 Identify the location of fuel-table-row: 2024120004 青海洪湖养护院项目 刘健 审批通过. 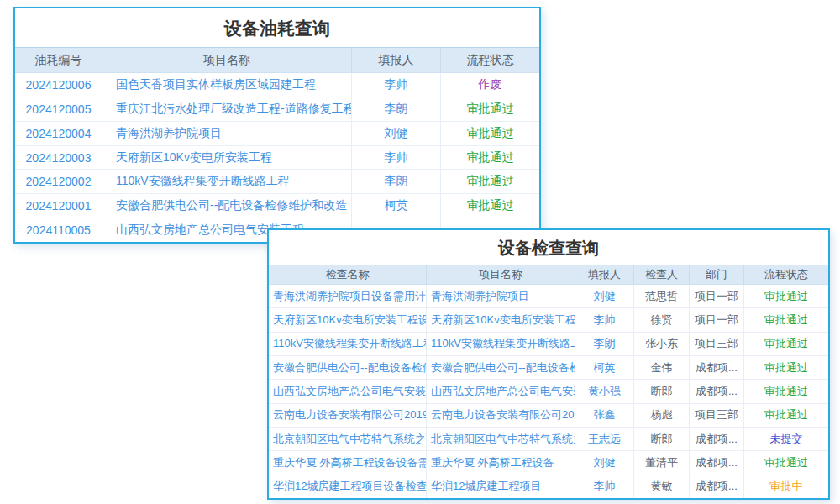
(277, 134).